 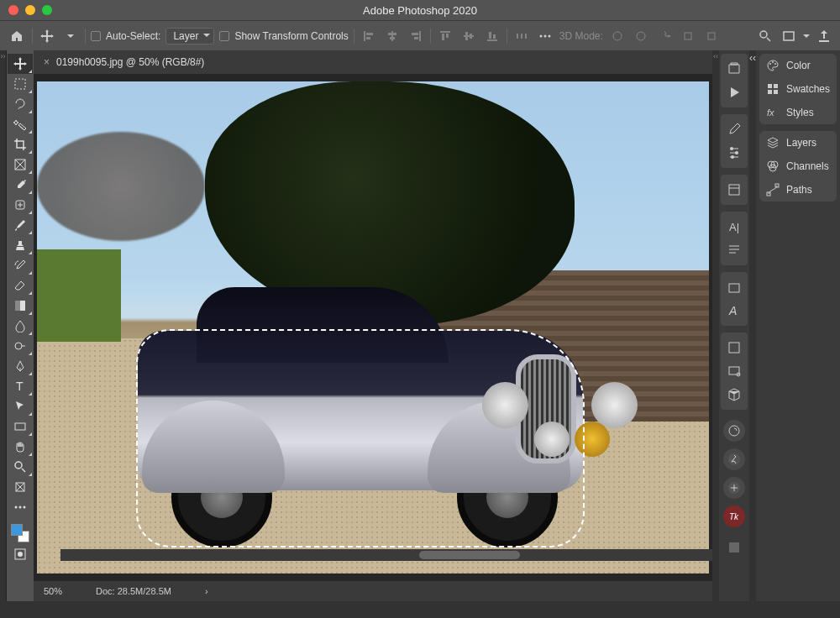 What do you see at coordinates (734, 516) in the screenshot?
I see `plugin-tk-icon: Tk` at bounding box center [734, 516].